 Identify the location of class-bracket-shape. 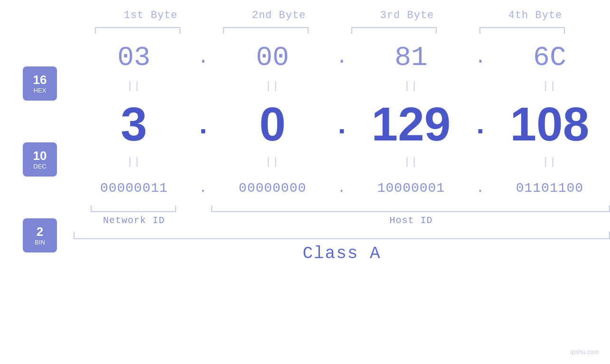
(342, 235).